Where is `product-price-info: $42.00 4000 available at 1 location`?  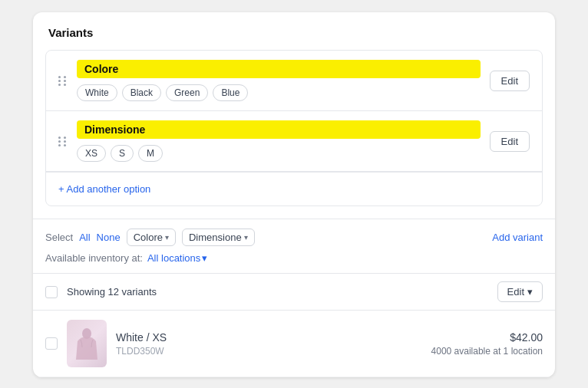 product-price-info: $42.00 4000 available at 1 location is located at coordinates (487, 344).